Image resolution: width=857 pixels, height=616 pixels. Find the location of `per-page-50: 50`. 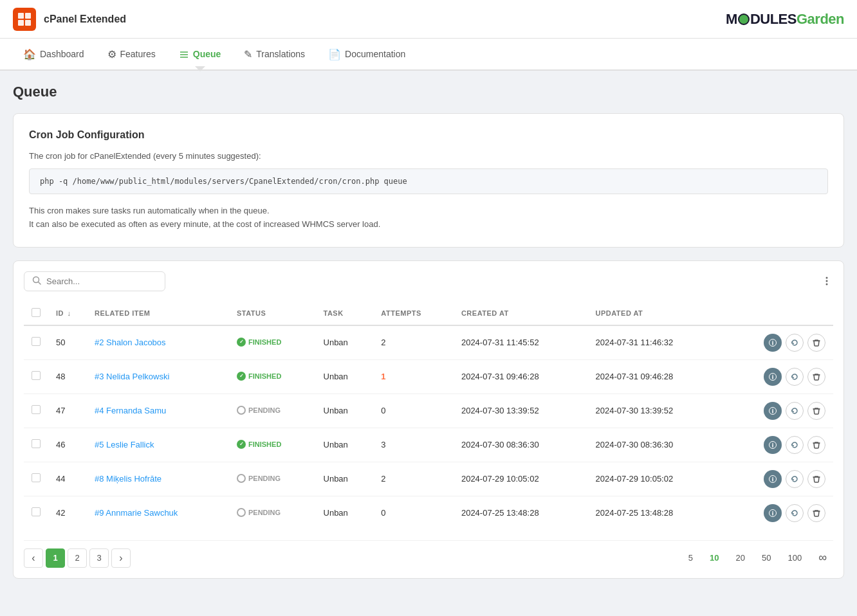

per-page-50: 50 is located at coordinates (766, 558).